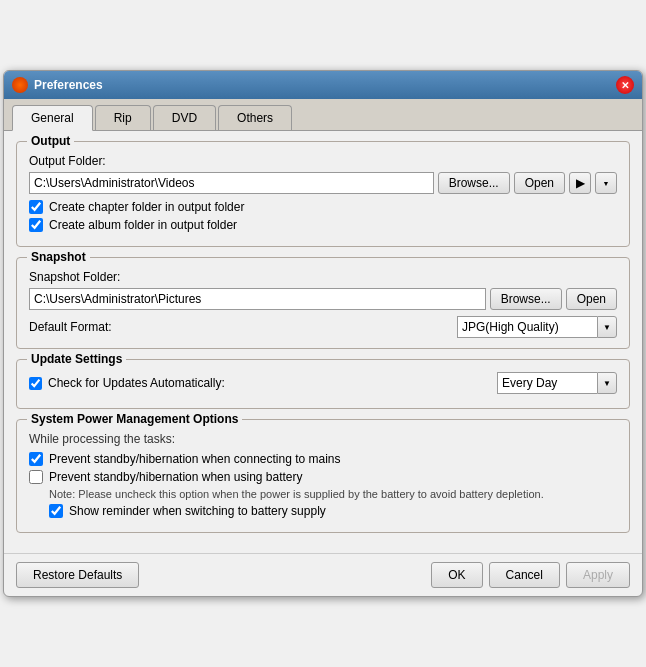 This screenshot has height=667, width=646. I want to click on snapshot-section-title: Snapshot, so click(58, 257).